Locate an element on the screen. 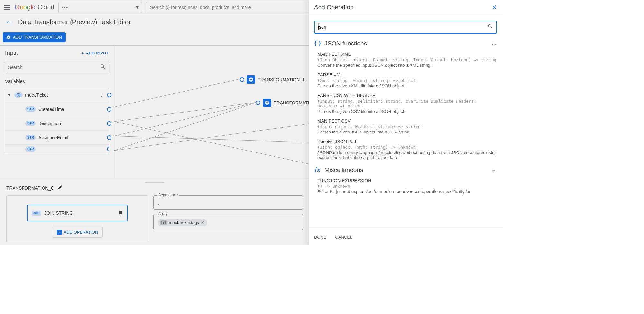 The image size is (644, 314). operation-search is located at coordinates (406, 27).